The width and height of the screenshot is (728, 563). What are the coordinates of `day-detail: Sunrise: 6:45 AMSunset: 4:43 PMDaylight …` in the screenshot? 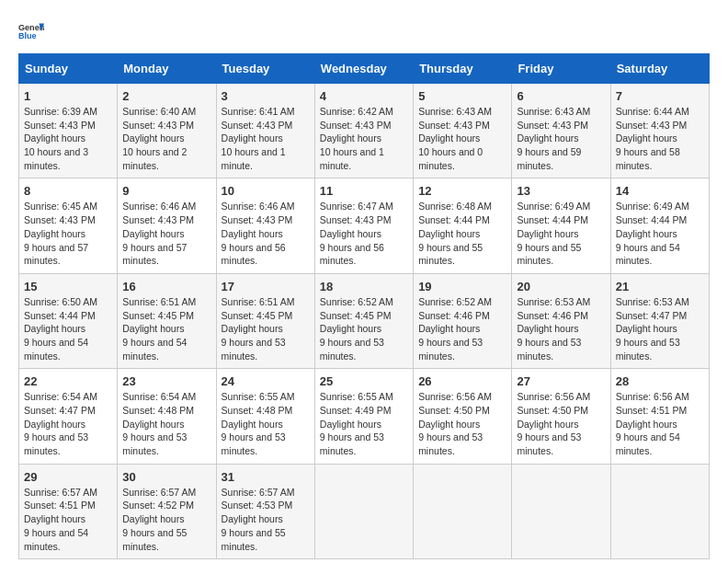 It's located at (68, 234).